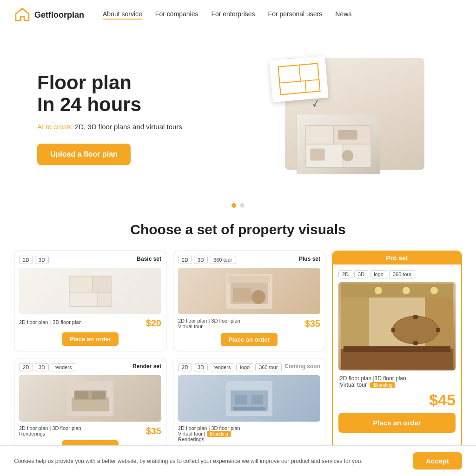 This screenshot has width=476, height=476. Describe the element at coordinates (397, 423) in the screenshot. I see `pro-place-order-button: Place an order` at that location.